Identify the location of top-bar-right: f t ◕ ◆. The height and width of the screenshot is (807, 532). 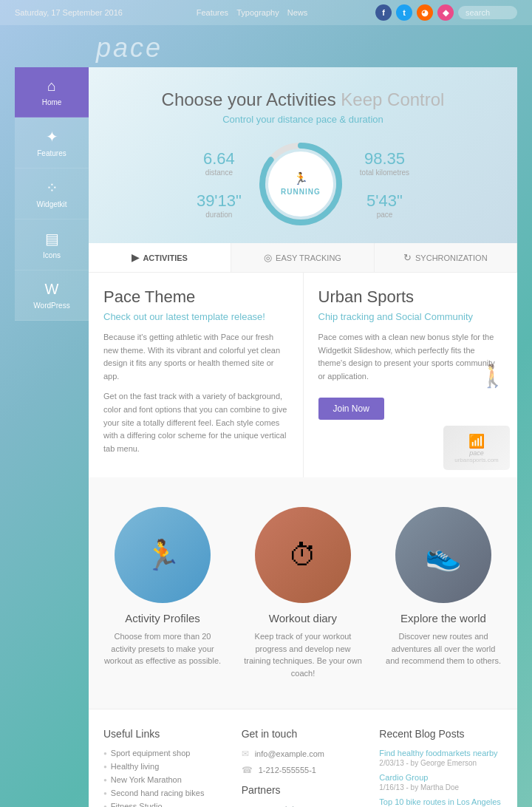
(446, 13).